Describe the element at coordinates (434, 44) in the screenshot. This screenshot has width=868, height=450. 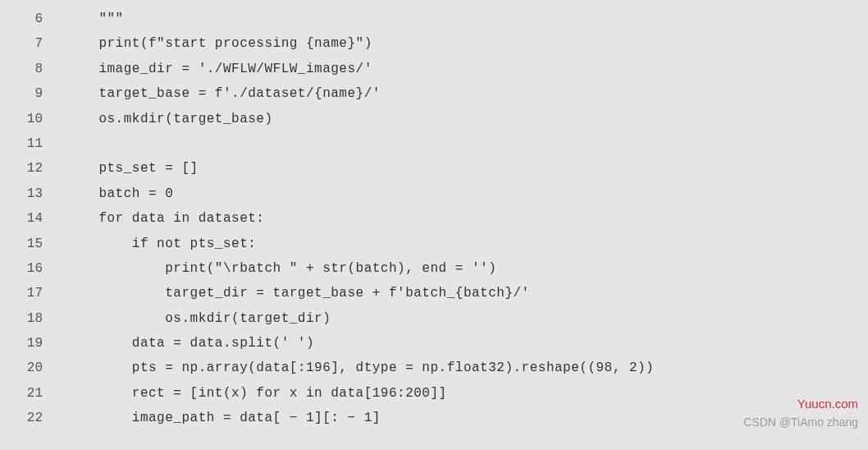
I see `code-line: 7 print(f"start processing {name}")` at that location.